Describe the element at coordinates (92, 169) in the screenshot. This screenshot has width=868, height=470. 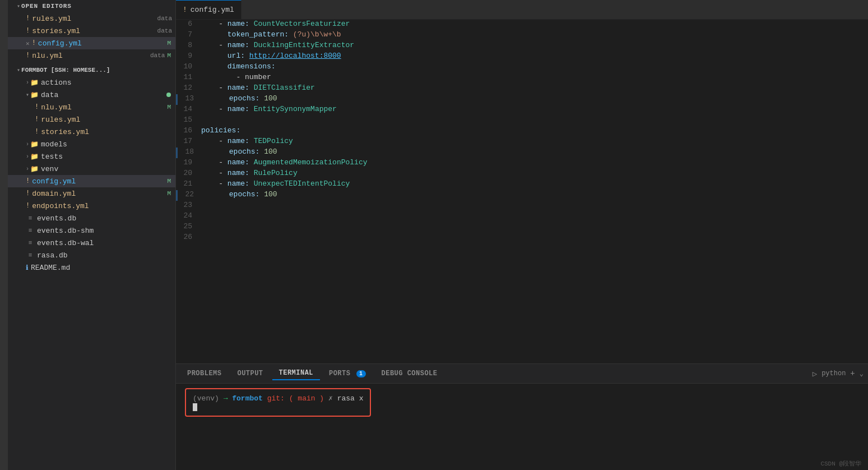
I see `sidebar-item-venv: › 📁 venv` at that location.